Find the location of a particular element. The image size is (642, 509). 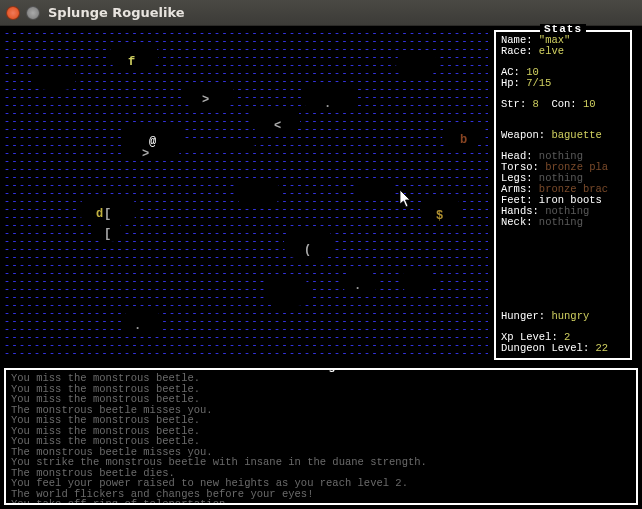

map-entity: f is located at coordinates (132, 62).